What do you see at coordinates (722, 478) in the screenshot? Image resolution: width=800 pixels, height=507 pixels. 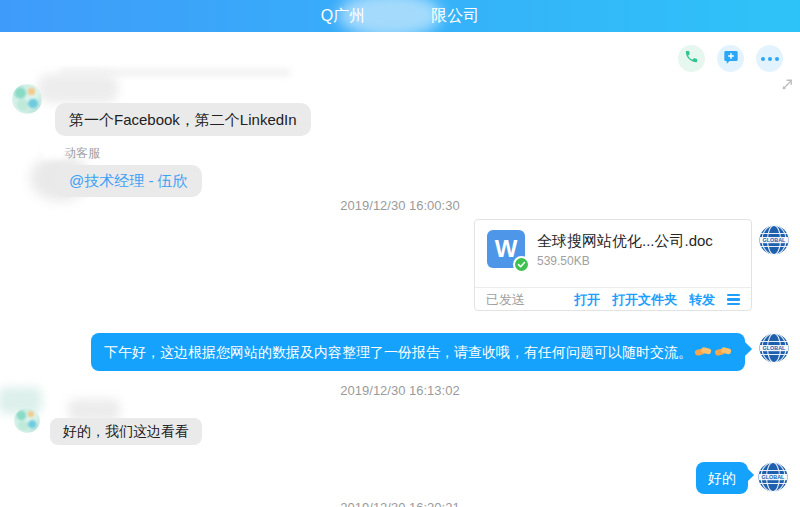 I see `message-bubble-right: 好的` at bounding box center [722, 478].